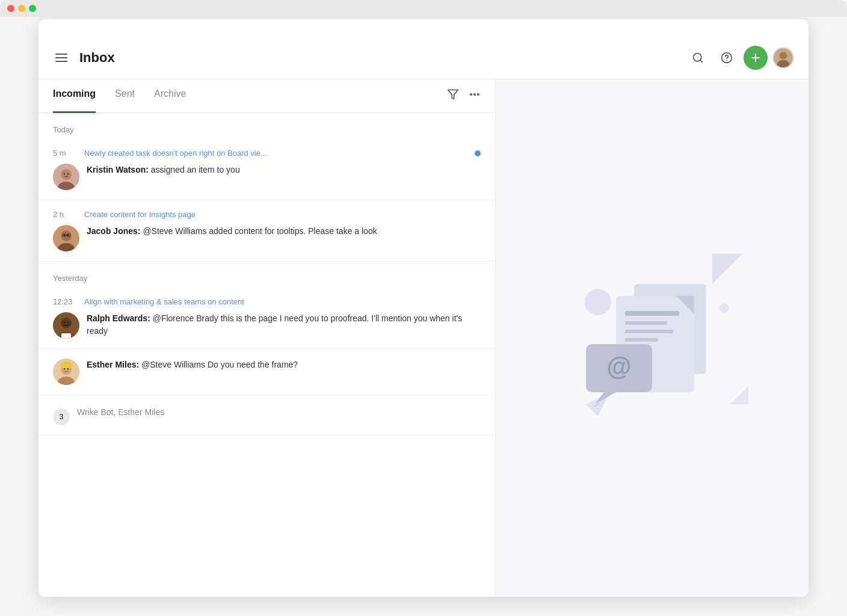 The height and width of the screenshot is (616, 847). What do you see at coordinates (75, 96) in the screenshot?
I see `tab-incoming: Incoming` at bounding box center [75, 96].